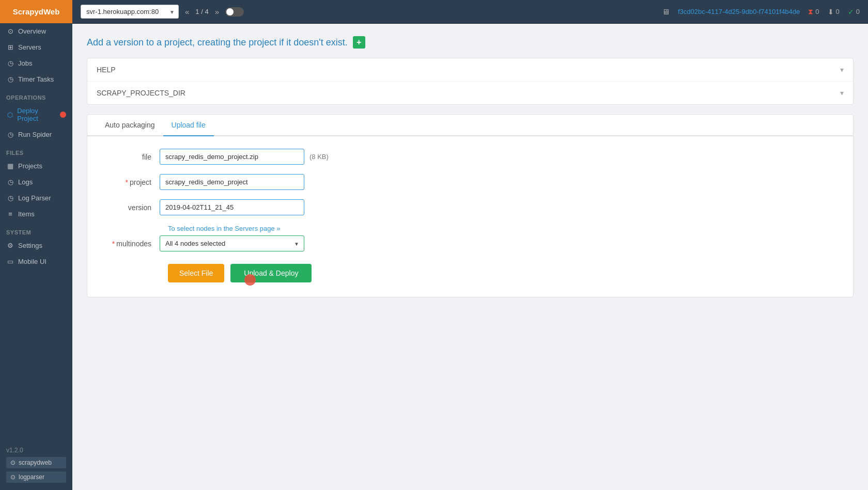 The width and height of the screenshot is (868, 490). Describe the element at coordinates (36, 214) in the screenshot. I see `sidebar-item-items: ≡ Items` at that location.